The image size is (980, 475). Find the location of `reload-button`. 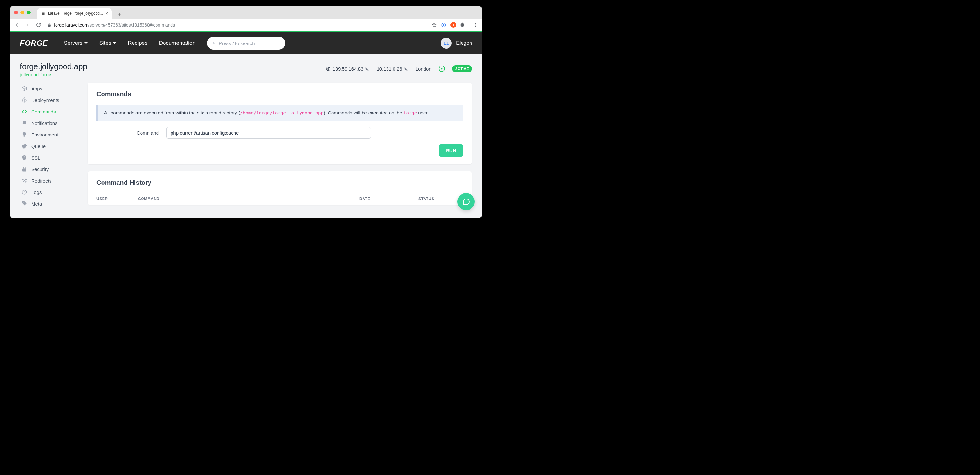

reload-button is located at coordinates (38, 25).